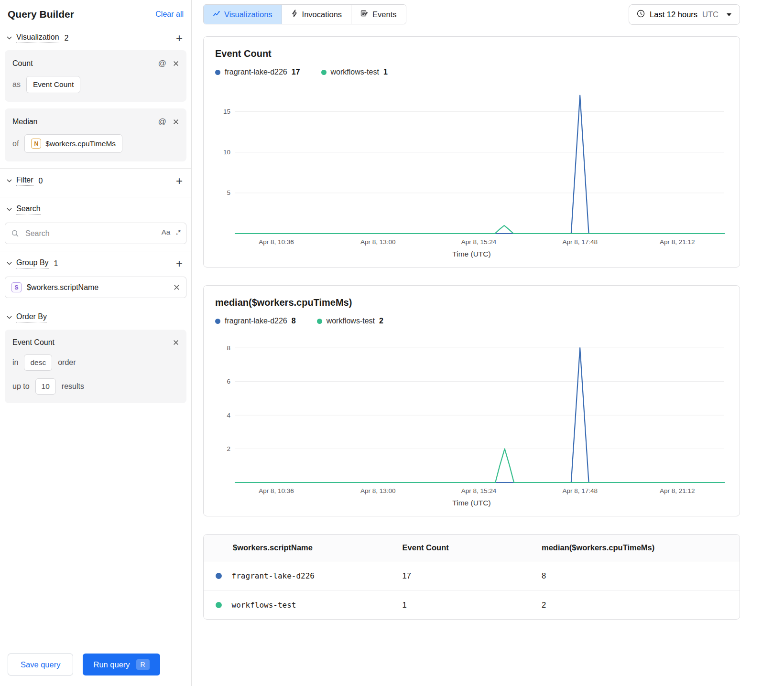  Describe the element at coordinates (40, 665) in the screenshot. I see `save-query-button: Save query` at that location.